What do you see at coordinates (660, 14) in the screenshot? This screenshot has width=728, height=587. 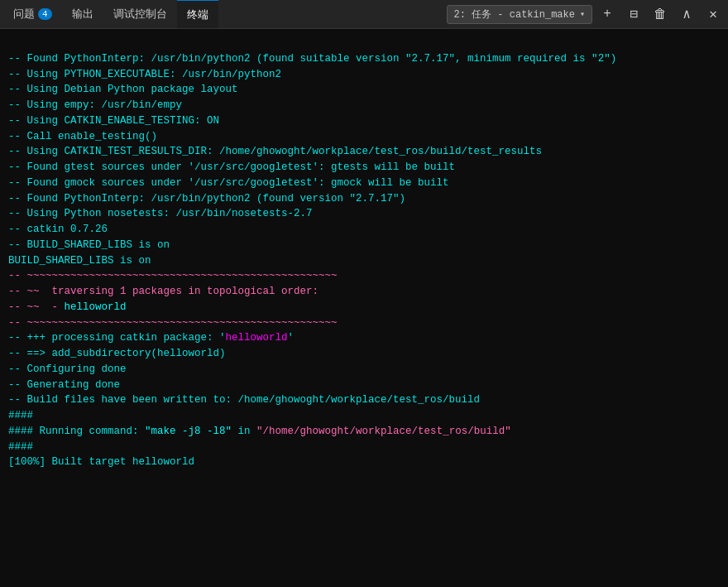 I see `delete-terminal-button: 🗑` at bounding box center [660, 14].